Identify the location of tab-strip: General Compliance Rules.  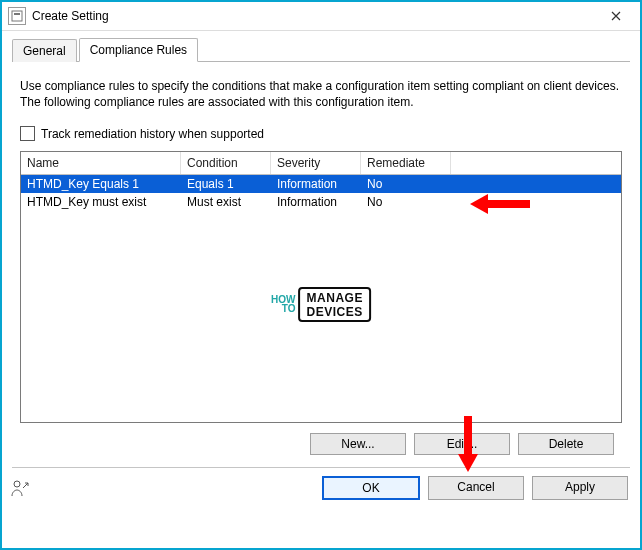
(321, 50).